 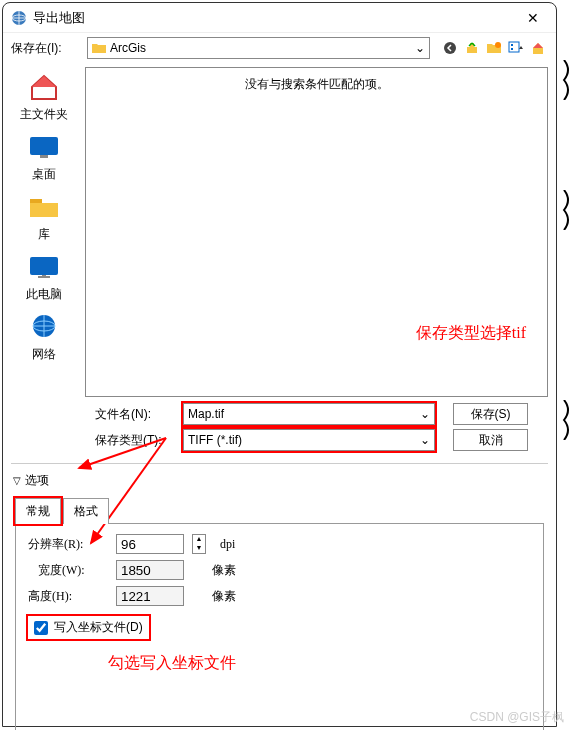 What do you see at coordinates (86, 511) in the screenshot?
I see `tab-format: 格式` at bounding box center [86, 511].